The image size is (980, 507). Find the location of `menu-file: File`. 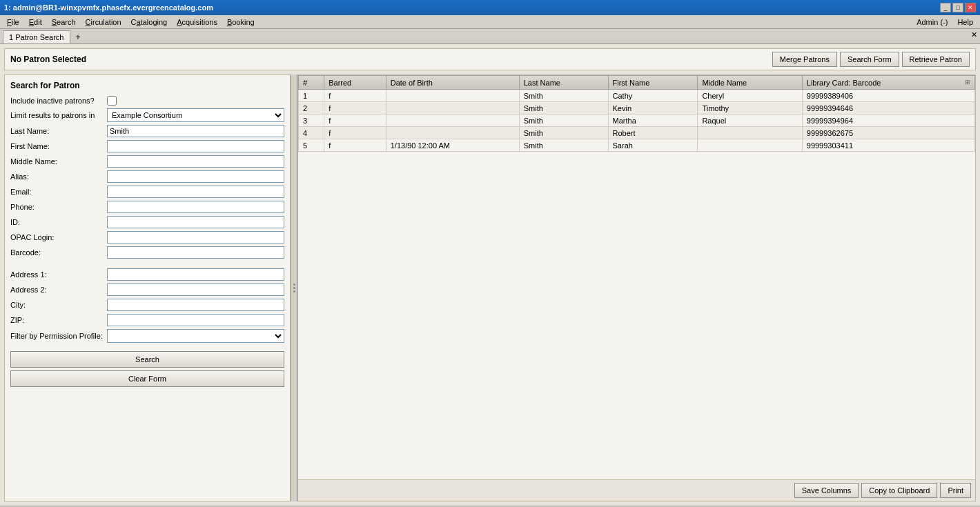

menu-file: File is located at coordinates (13, 22).